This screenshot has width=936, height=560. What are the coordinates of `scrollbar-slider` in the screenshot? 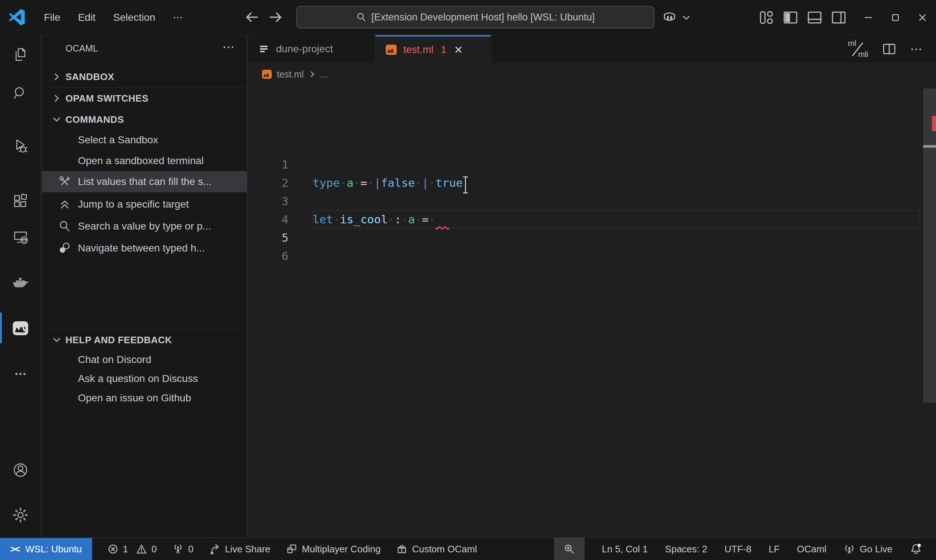 It's located at (930, 245).